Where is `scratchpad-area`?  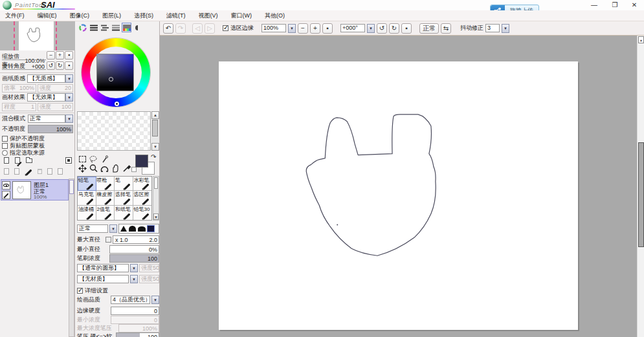
scratchpad-area is located at coordinates (114, 131).